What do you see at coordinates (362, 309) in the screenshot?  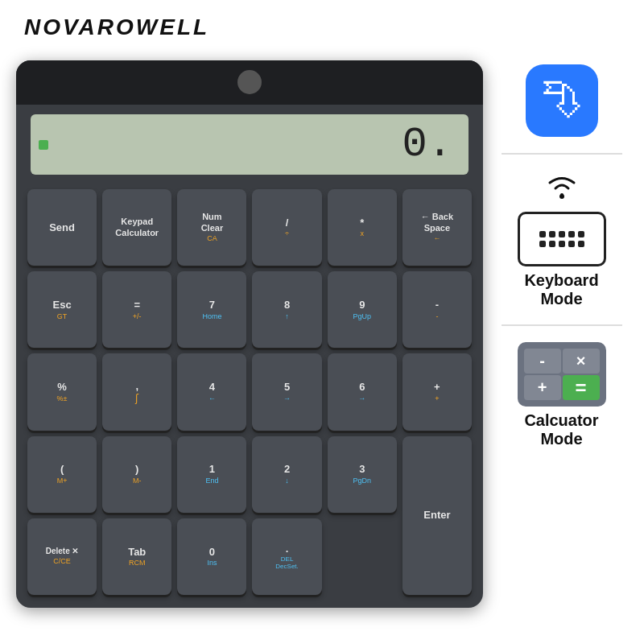 I see `key-nine: 9 PgUp` at bounding box center [362, 309].